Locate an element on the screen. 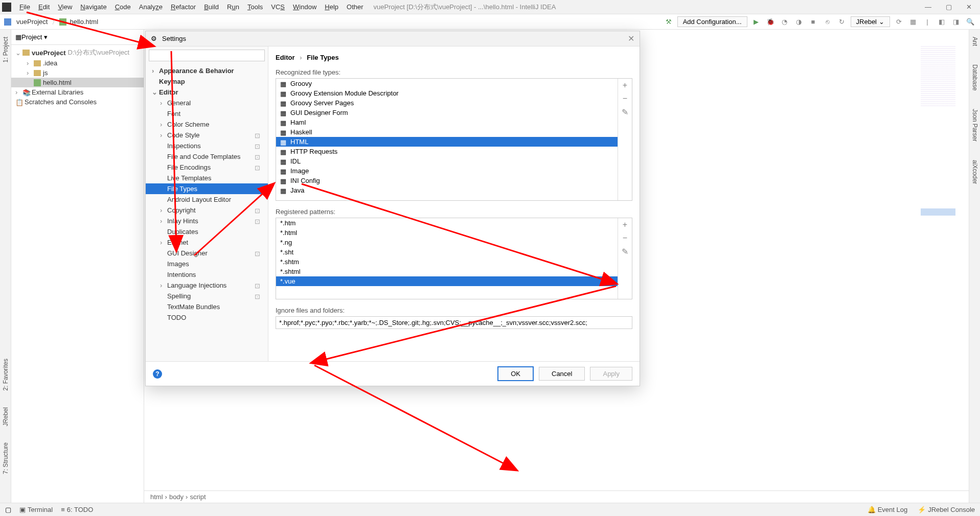  menu-view: View is located at coordinates (65, 7).